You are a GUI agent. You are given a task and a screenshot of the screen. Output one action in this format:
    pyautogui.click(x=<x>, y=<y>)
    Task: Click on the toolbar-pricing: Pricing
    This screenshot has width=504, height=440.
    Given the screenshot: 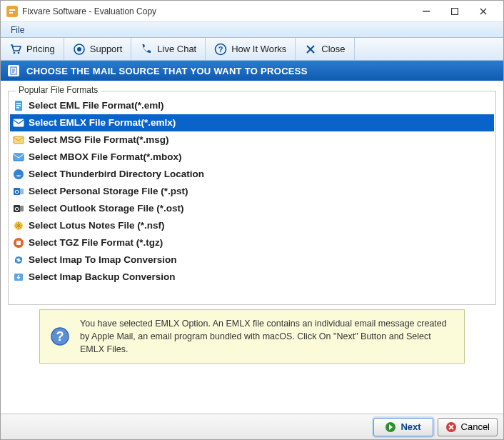 What is the action you would take?
    pyautogui.click(x=33, y=49)
    